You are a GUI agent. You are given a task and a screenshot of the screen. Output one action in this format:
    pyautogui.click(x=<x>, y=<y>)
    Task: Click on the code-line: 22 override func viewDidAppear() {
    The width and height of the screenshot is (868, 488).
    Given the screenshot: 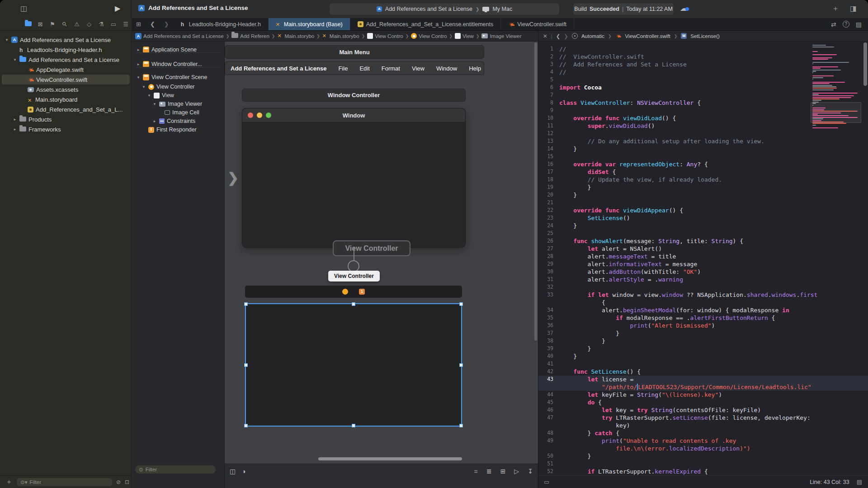 What is the action you would take?
    pyautogui.click(x=703, y=211)
    